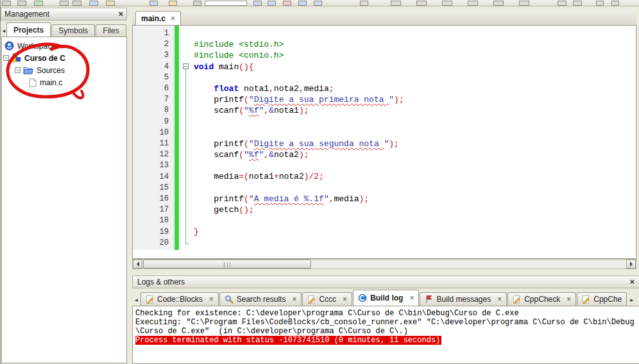  Describe the element at coordinates (28, 29) in the screenshot. I see `tab-projects: Projects` at that location.